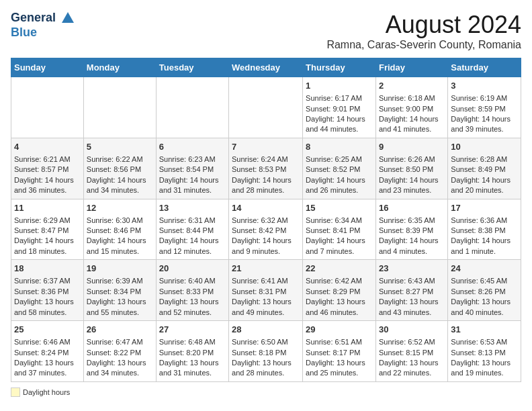  Describe the element at coordinates (47, 231) in the screenshot. I see `day-info: Sunset: 8:47 PM` at that location.